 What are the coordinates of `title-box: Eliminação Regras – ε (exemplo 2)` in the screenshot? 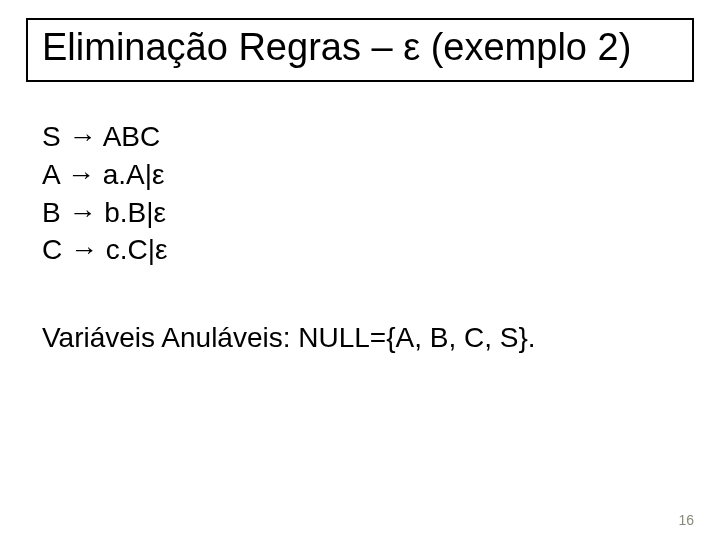 It's located at (360, 50).